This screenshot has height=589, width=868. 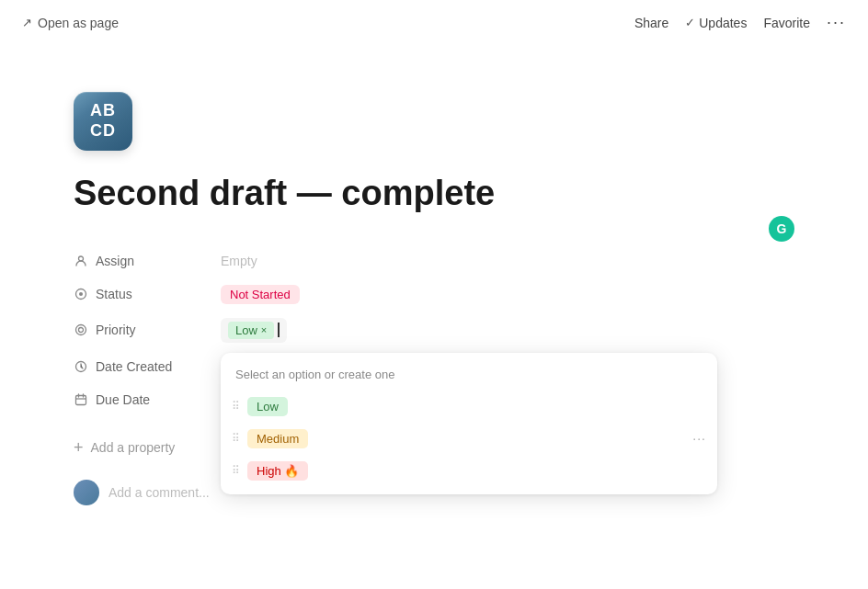 I want to click on medium-more-button: ···, so click(x=699, y=438).